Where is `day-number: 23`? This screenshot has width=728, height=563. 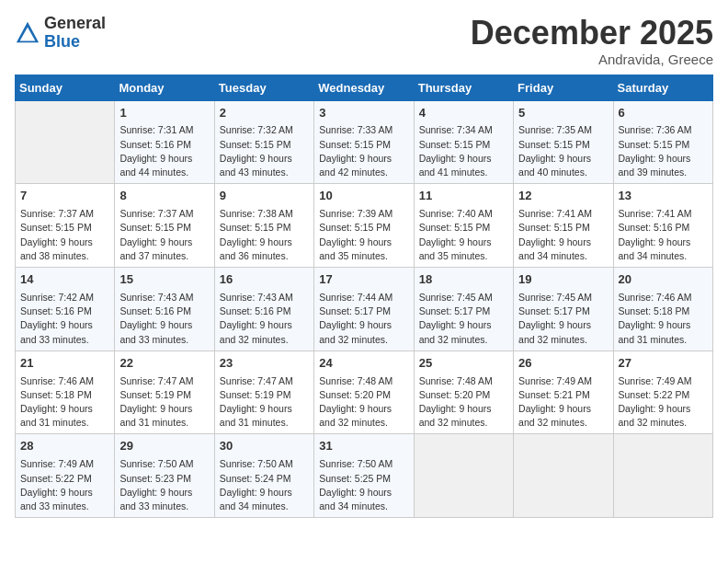 day-number: 23 is located at coordinates (265, 364).